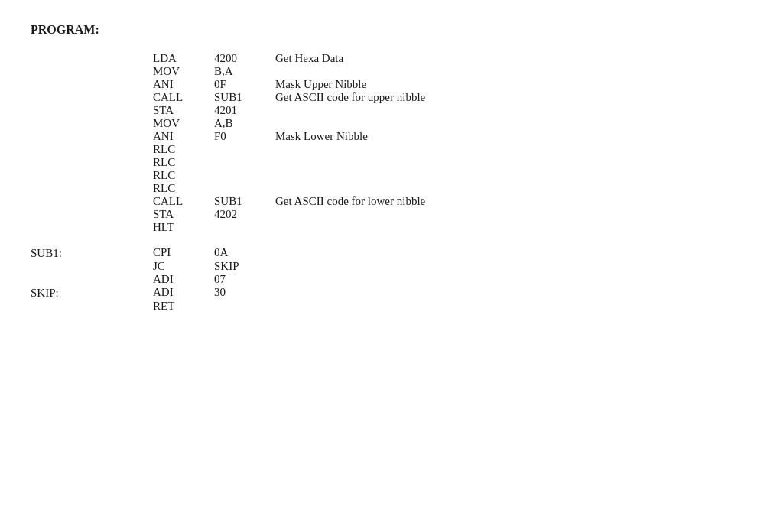 The image size is (783, 532). I want to click on instruction-operand: SKIP, so click(245, 266).